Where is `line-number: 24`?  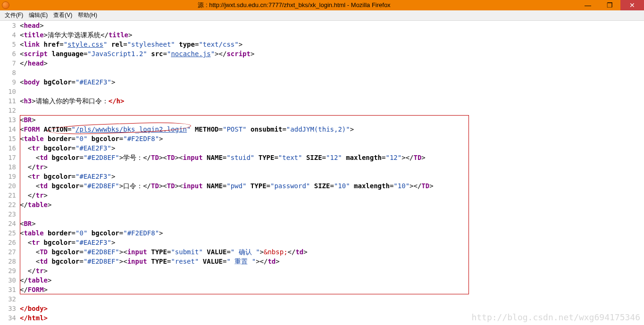
line-number: 24 is located at coordinates (10, 224).